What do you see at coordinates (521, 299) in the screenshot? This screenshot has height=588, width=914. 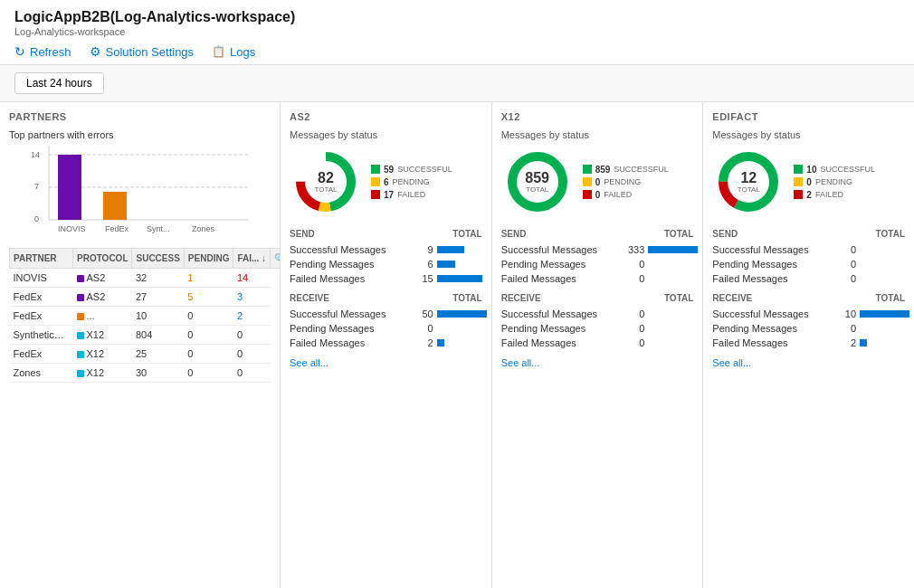 I see `x12-receive-title: RECEIVE` at bounding box center [521, 299].